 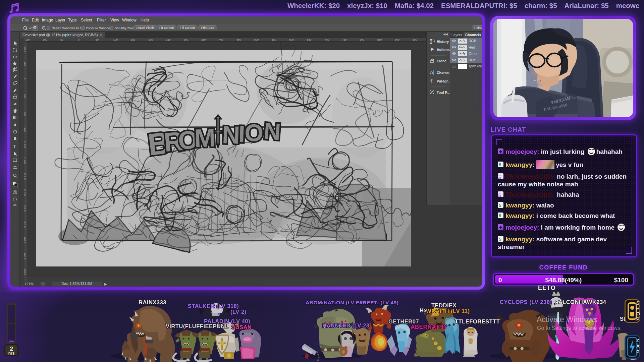 What do you see at coordinates (205, 138) in the screenshot?
I see `svg-text: M` at bounding box center [205, 138].